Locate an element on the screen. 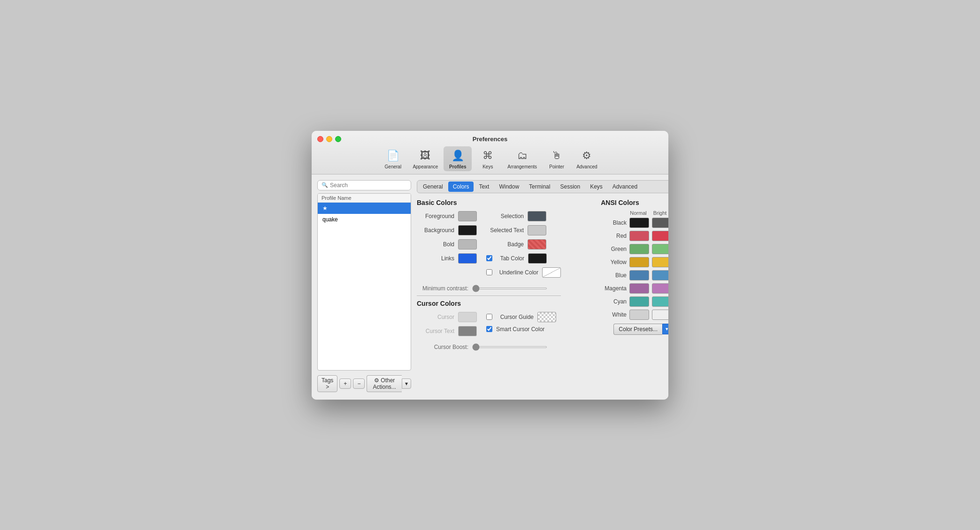 The height and width of the screenshot is (530, 980). ansi-rows: Black Red Green Yellow Blue Magenta Cyan… is located at coordinates (619, 269).